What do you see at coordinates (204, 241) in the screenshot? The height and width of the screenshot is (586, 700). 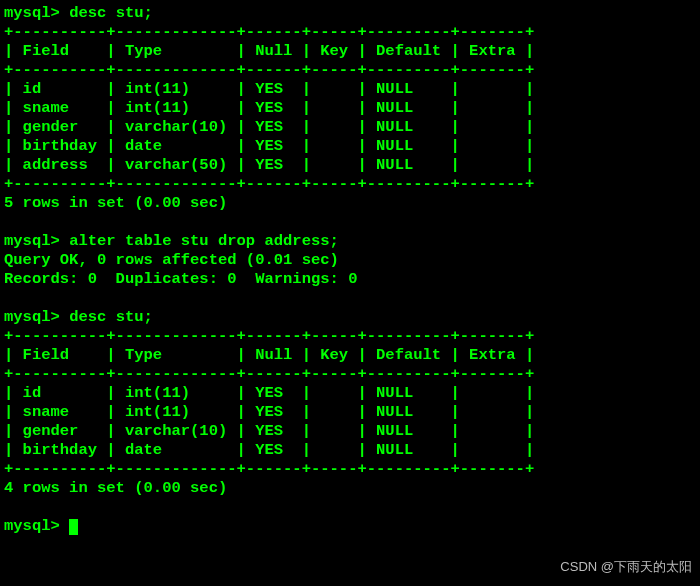 I see `command-alter: alter table stu drop address;` at bounding box center [204, 241].